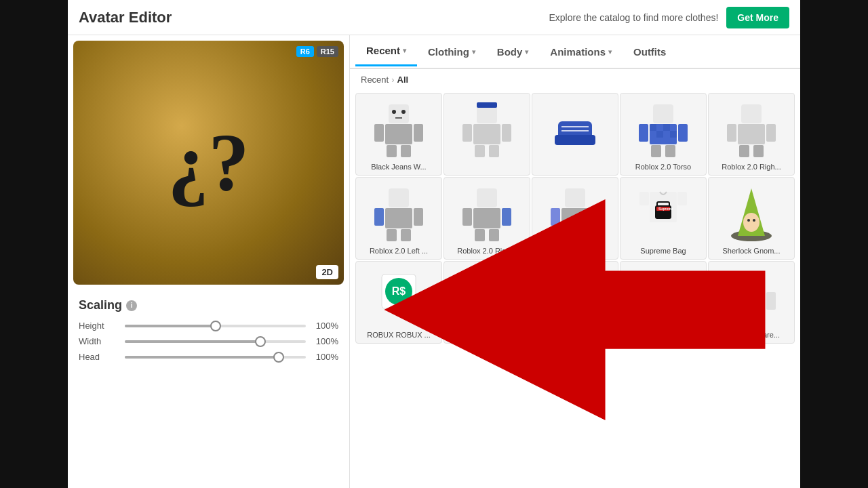 Image resolution: width=868 pixels, height=488 pixels. Describe the element at coordinates (202, 357) in the screenshot. I see `head-slider-fill` at that location.